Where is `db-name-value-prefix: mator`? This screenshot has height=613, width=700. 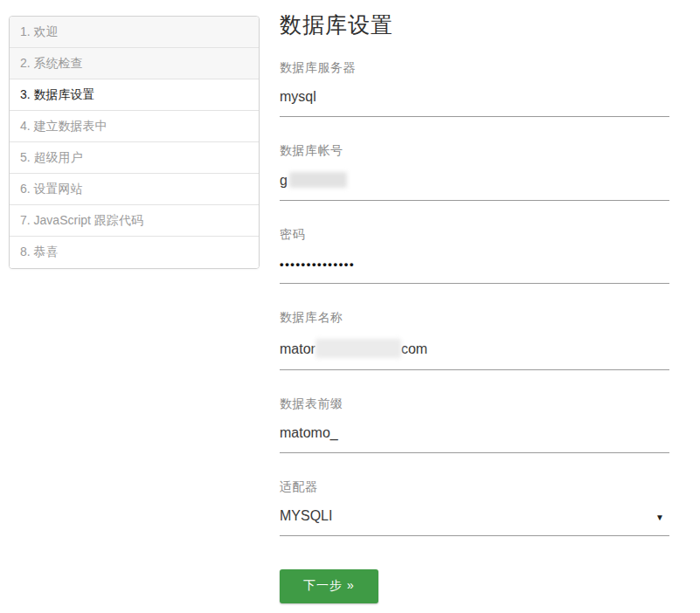
db-name-value-prefix: mator is located at coordinates (297, 349).